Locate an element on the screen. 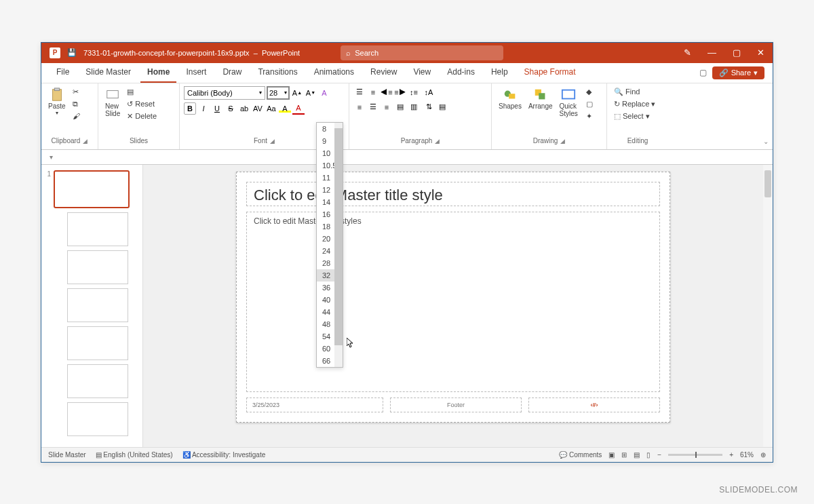 The image size is (814, 504). font-size-option: 10 is located at coordinates (326, 153).